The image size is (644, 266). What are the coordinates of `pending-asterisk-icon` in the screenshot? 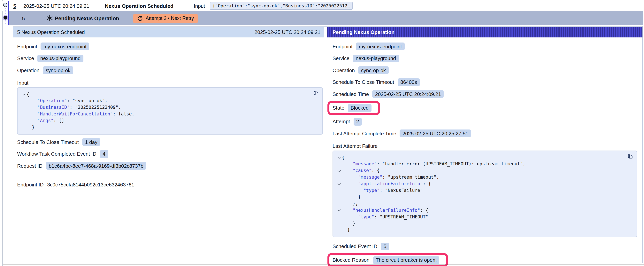 It's located at (50, 18).